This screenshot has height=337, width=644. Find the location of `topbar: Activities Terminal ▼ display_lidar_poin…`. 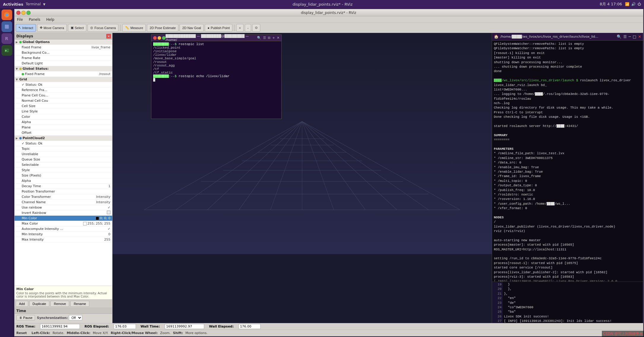

topbar: Activities Terminal ▼ display_lidar_poin… is located at coordinates (322, 4).